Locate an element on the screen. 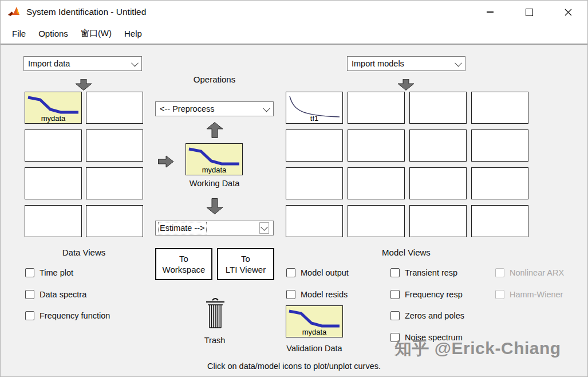 This screenshot has width=588, height=377. model-views-title: Model Views is located at coordinates (407, 252).